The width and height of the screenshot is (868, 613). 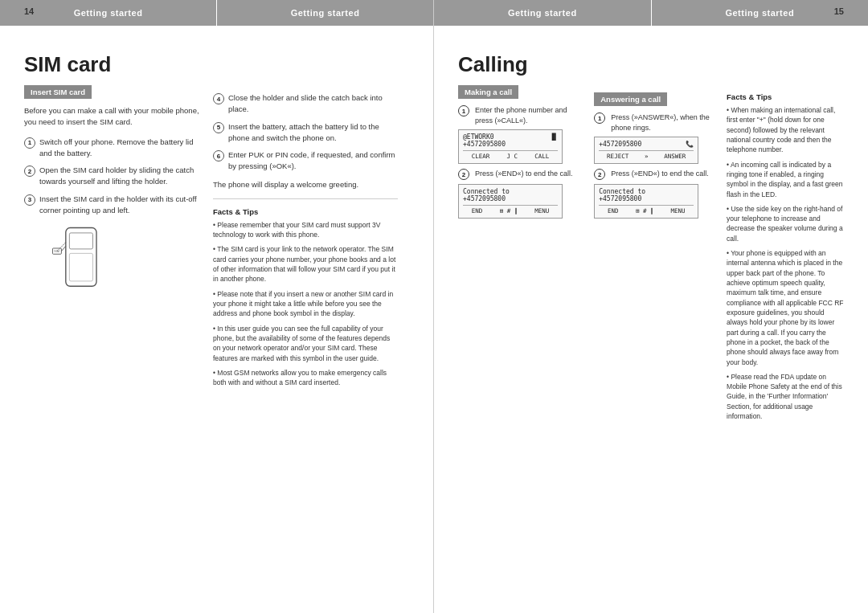 What do you see at coordinates (219, 156) in the screenshot?
I see `step-num-6: 6` at bounding box center [219, 156].